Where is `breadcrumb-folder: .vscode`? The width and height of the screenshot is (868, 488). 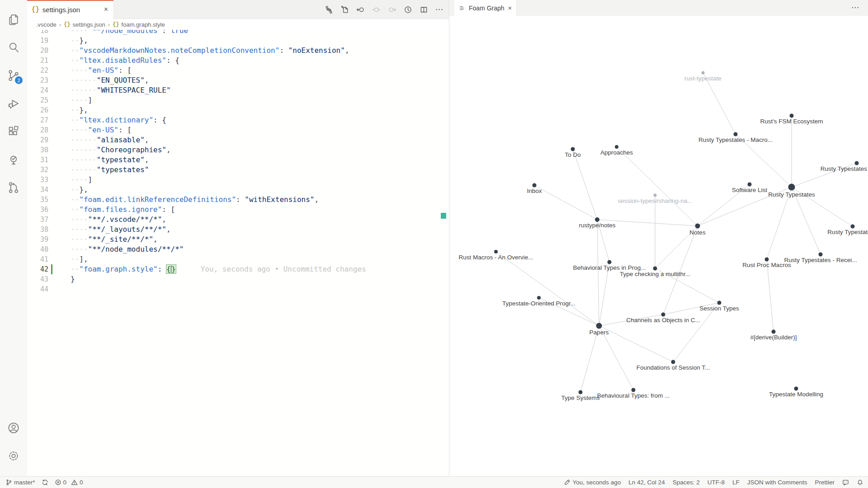 breadcrumb-folder: .vscode is located at coordinates (46, 24).